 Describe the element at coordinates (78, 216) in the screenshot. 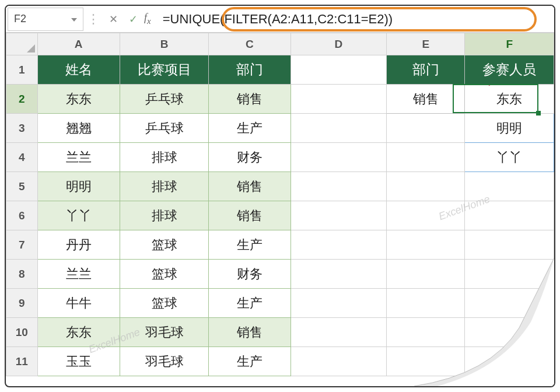

I see `cell-A6: 丫丫` at that location.